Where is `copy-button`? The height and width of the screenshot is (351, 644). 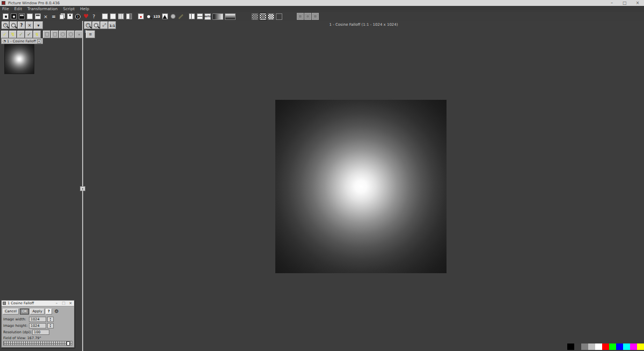 copy-button is located at coordinates (62, 17).